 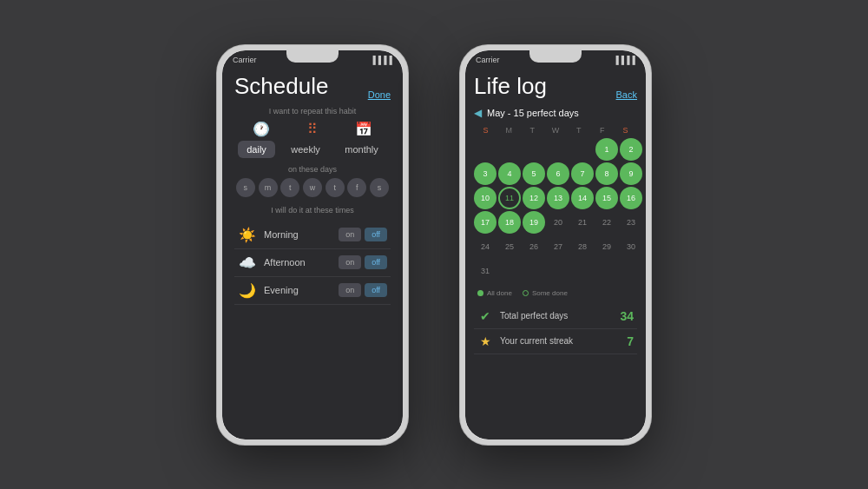 I want to click on back-button: Back, so click(x=627, y=95).